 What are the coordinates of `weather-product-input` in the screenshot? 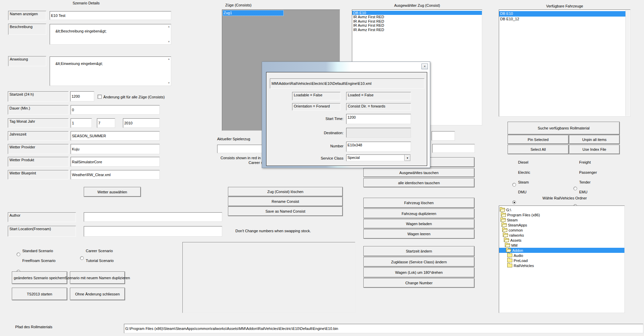 It's located at (115, 162).